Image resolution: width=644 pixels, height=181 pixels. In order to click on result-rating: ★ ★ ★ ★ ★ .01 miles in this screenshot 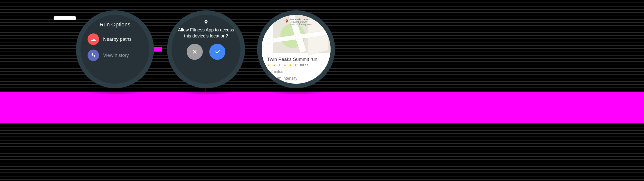, I will do `click(296, 65)`.